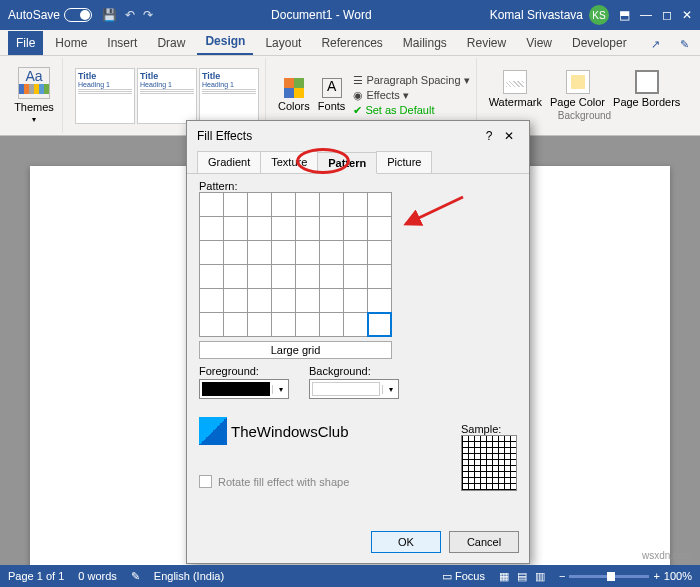  I want to click on dialog-tab-picture: Picture, so click(404, 162).